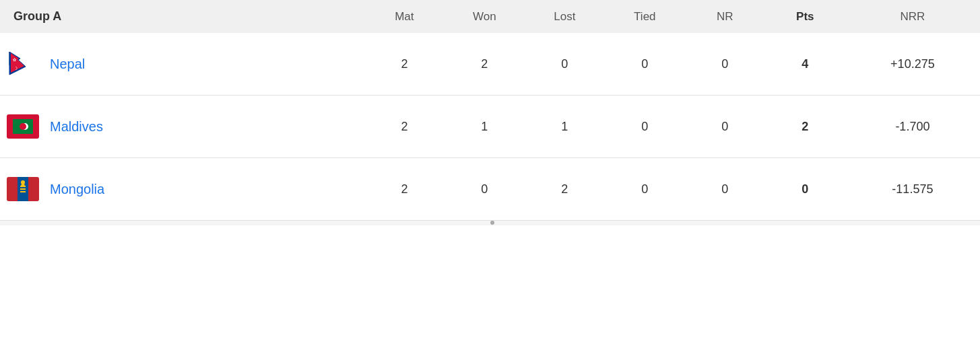 This screenshot has width=980, height=362. I want to click on col-nr: NR, so click(725, 16).